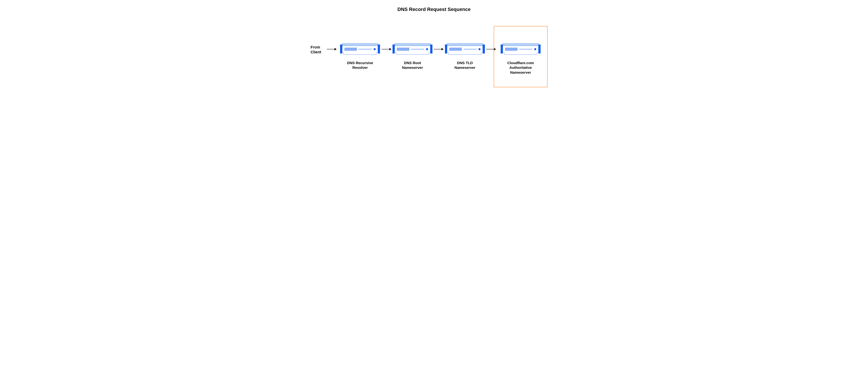 The height and width of the screenshot is (391, 868). Describe the element at coordinates (521, 59) in the screenshot. I see `server-node: Cloudflare.comAuthoritativeNameserver` at that location.